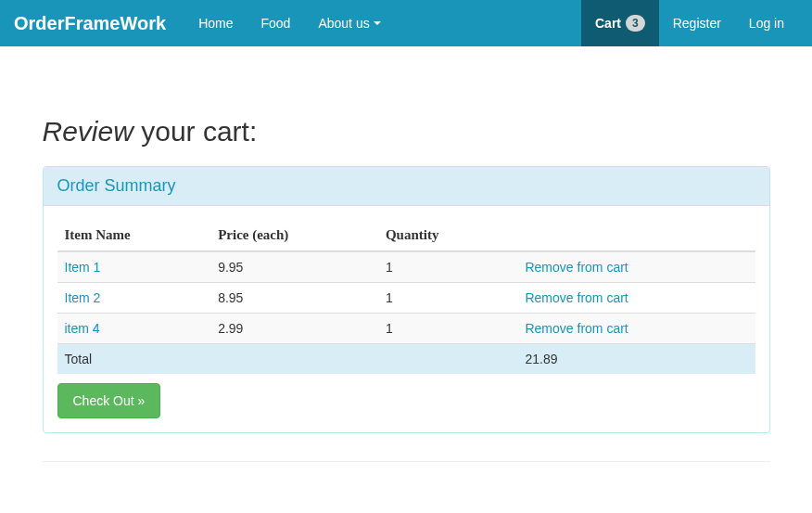  I want to click on item-price: 2.99, so click(295, 328).